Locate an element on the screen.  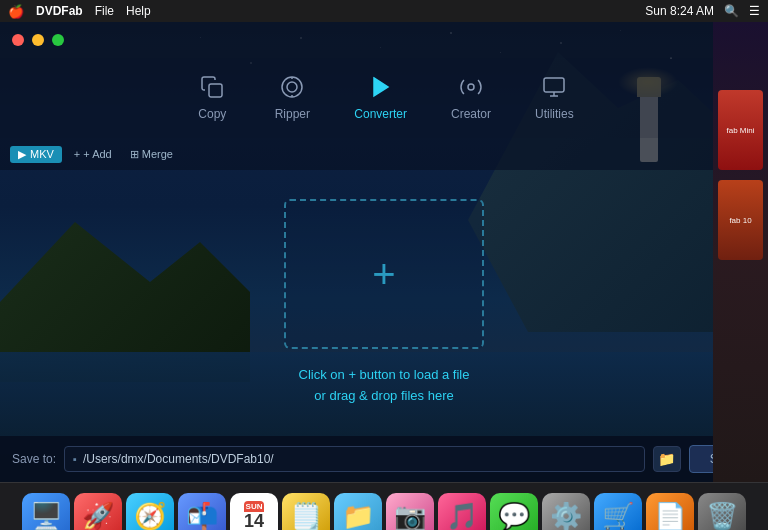
nav-utilities: Utilities is located at coordinates (554, 98).